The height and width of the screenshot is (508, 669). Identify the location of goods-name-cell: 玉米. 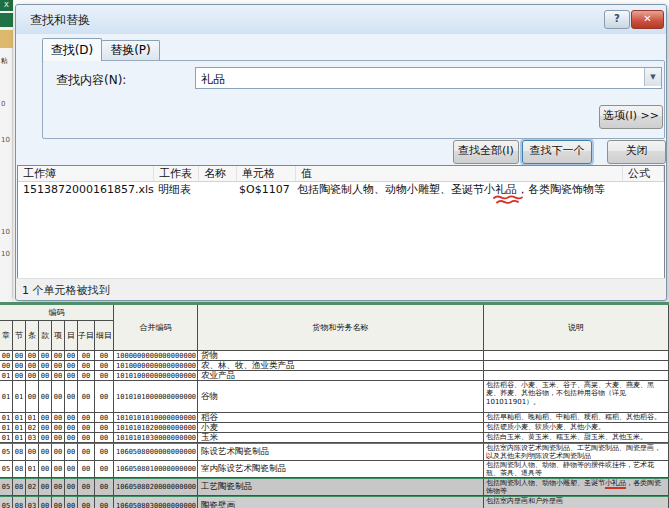
(341, 438).